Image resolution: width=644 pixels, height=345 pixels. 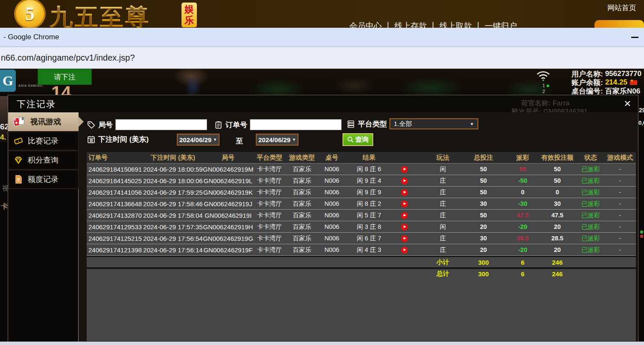 What do you see at coordinates (196, 140) in the screenshot?
I see `date-from-value: 2024/06/29` at bounding box center [196, 140].